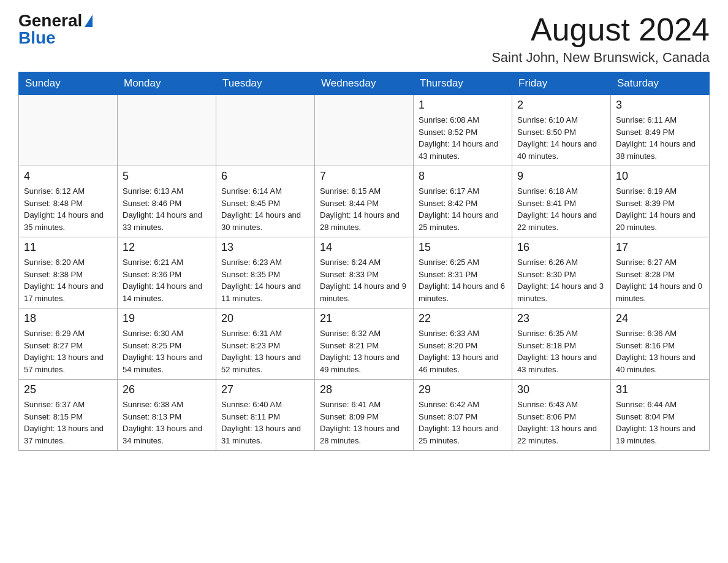 The width and height of the screenshot is (728, 563). I want to click on day-info: Sunrise: 6:18 AMSunset: 8:41 PMDaylight:…, so click(557, 209).